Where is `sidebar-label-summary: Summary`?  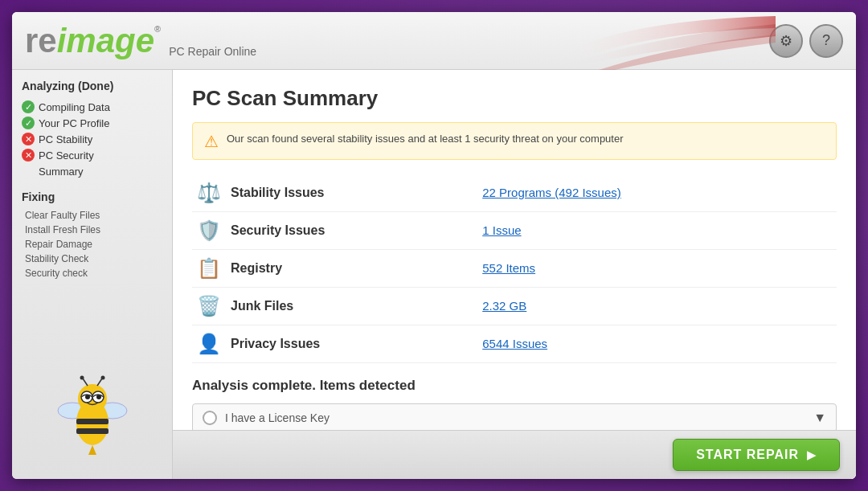
sidebar-label-summary: Summary is located at coordinates (61, 172).